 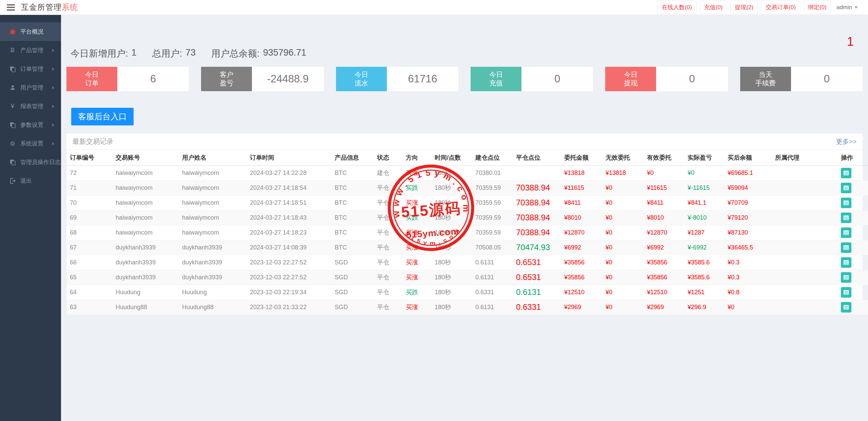 I want to click on header-link-withdraw: 提现(2), so click(x=744, y=7).